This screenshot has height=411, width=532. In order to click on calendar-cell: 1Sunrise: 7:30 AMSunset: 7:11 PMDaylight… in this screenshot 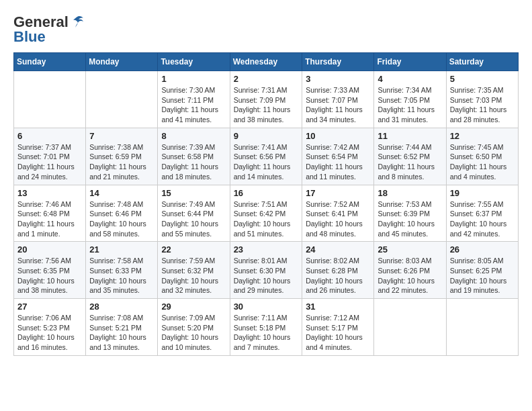, I will do `click(193, 99)`.